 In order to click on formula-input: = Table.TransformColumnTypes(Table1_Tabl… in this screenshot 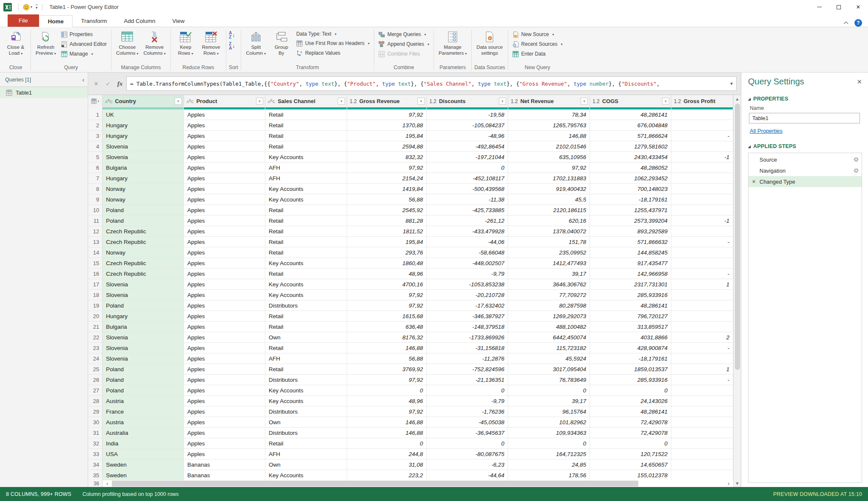, I will do `click(431, 84)`.